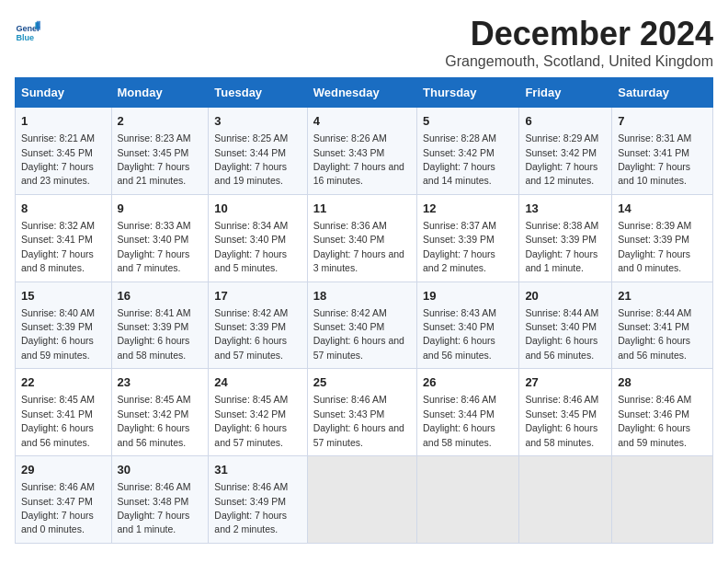  Describe the element at coordinates (64, 237) in the screenshot. I see `table-cell: 8 Sunrise: 8:32 AM Sunset: 3:41 PM Dayli…` at that location.